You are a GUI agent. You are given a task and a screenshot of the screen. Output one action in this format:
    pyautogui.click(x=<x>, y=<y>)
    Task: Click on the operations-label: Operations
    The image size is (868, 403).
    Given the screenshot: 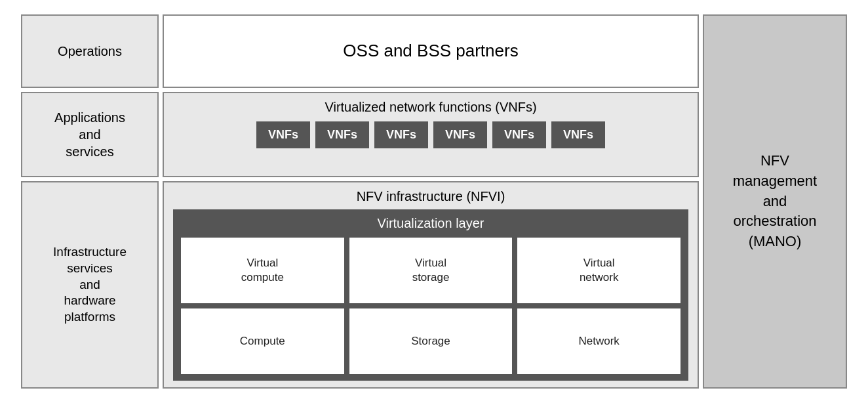 What is the action you would take?
    pyautogui.click(x=90, y=51)
    